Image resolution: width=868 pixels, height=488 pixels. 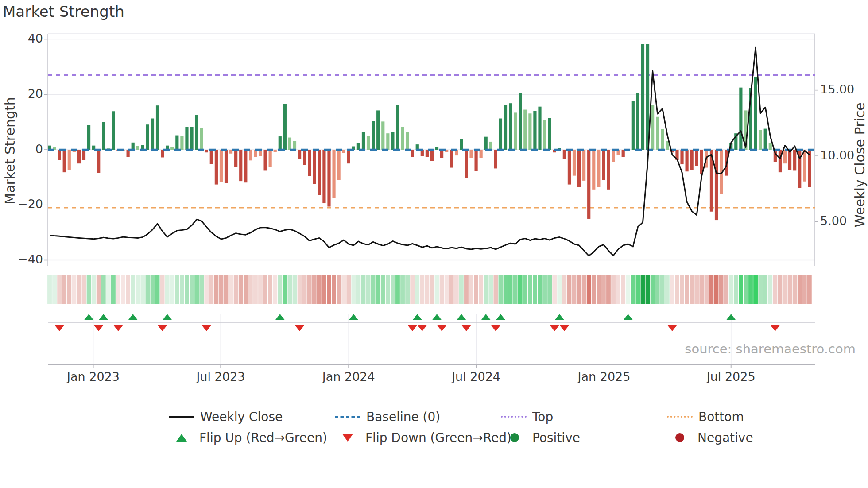 I want to click on flip-up-triangle-icon, so click(x=182, y=438).